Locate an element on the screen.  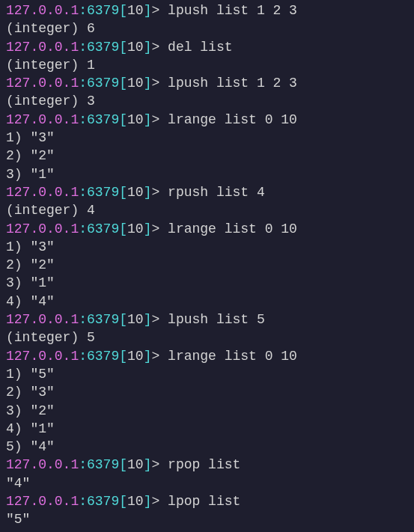
terminal-line: (integer) 5 is located at coordinates (207, 337).